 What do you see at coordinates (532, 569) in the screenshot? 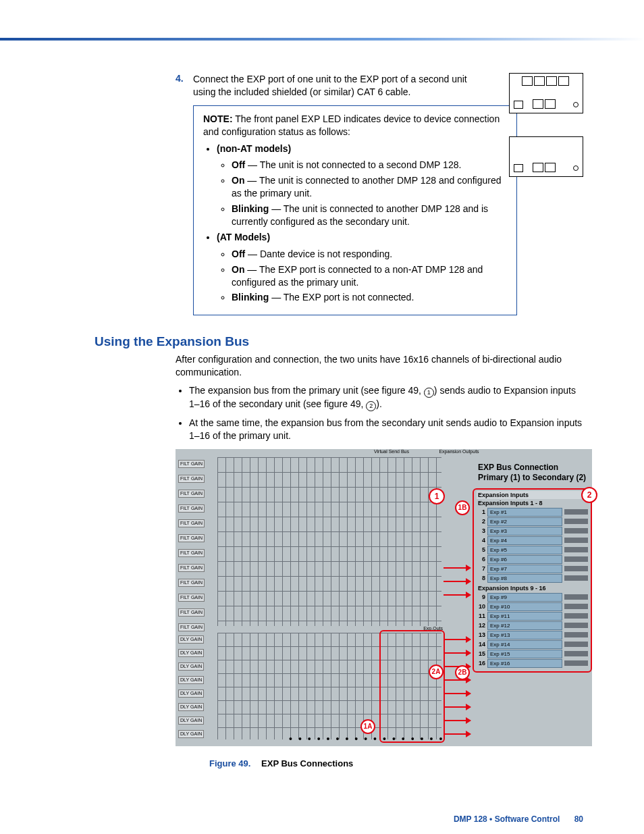
I see `exp-input-row: 7Exp #7` at bounding box center [532, 569].